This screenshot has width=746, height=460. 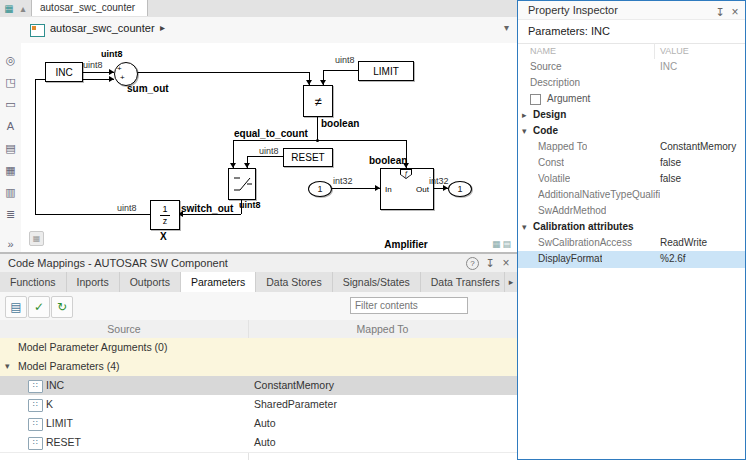 I want to click on canvas-dropdown-icon: ▾, so click(x=506, y=28).